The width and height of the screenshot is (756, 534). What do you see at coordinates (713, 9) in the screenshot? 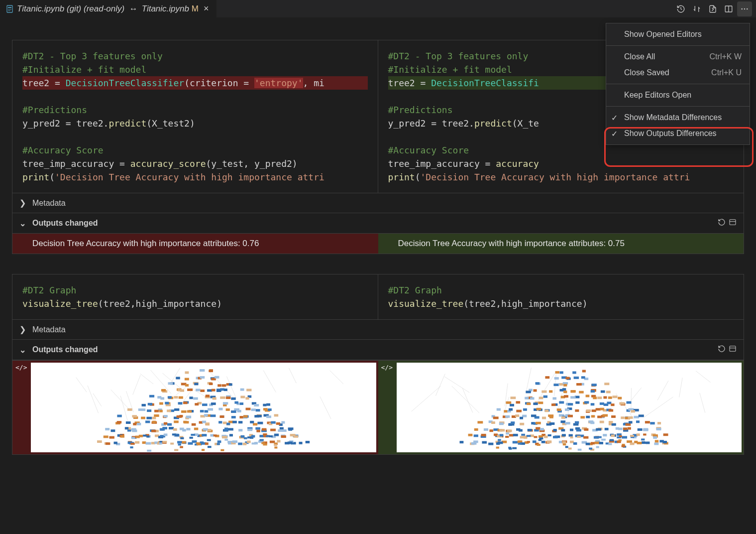
I see `go-to-file-icon` at bounding box center [713, 9].